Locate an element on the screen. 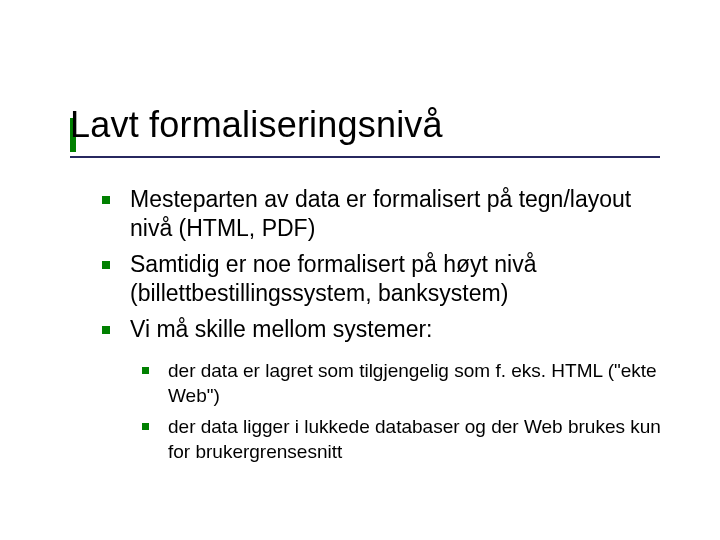 Image resolution: width=720 pixels, height=540 pixels. bullet-text: der data er lagret som tilgjengelig som … is located at coordinates (412, 383).